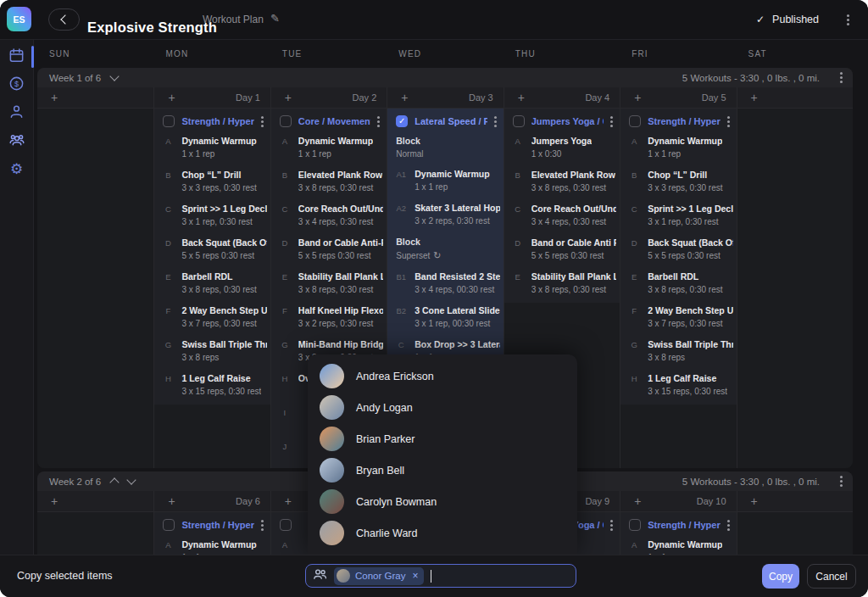 The image size is (868, 597). Describe the element at coordinates (17, 141) in the screenshot. I see `sidebar-item-groups` at that location.